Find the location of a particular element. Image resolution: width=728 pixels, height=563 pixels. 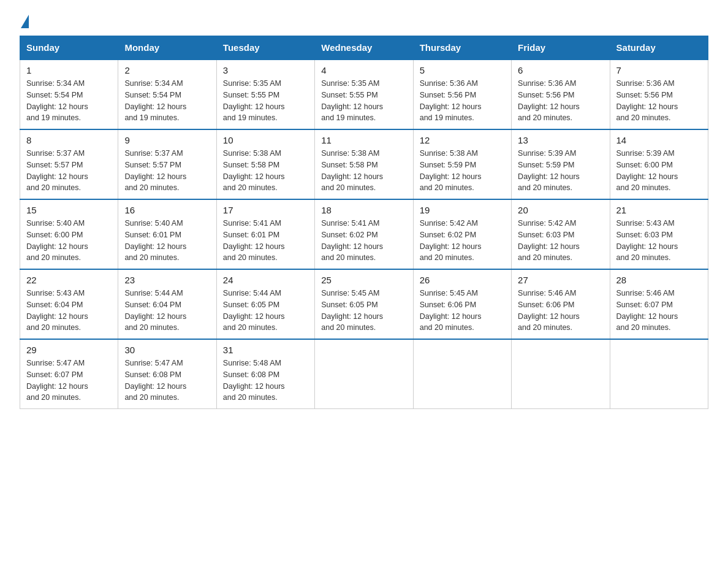

calendar-cell: 8 Sunrise: 5:37 AM Sunset: 5:57 PM Dayli… is located at coordinates (69, 164).